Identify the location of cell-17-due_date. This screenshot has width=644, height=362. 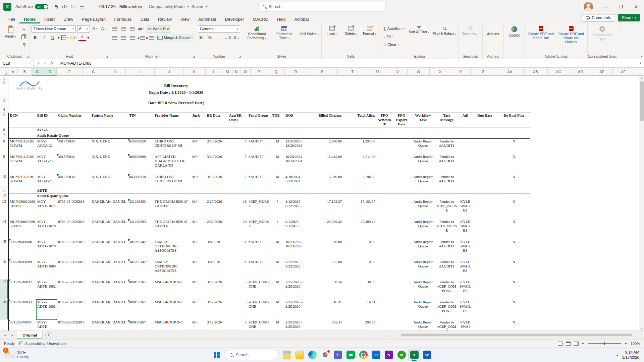
(485, 290).